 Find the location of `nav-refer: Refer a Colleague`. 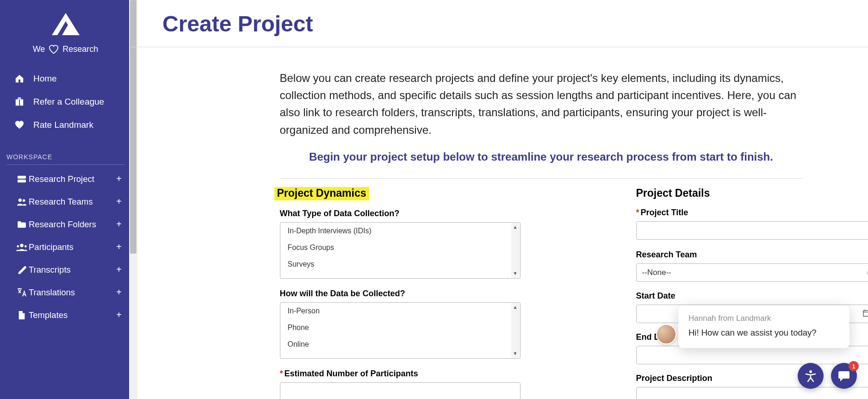

nav-refer: Refer a Colleague is located at coordinates (66, 102).